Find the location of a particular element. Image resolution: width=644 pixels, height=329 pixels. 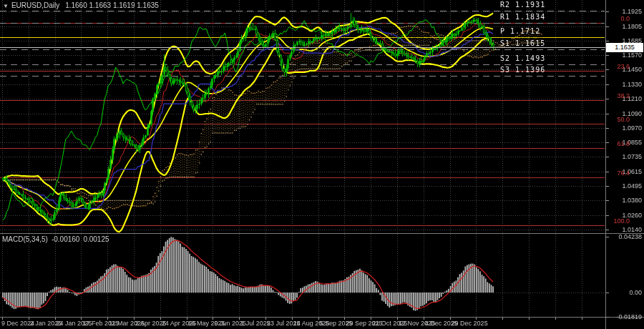

chart-header: ▼EURUSD,Daily1.1660 1.1663 1.1619 1.1635 is located at coordinates (81, 6).